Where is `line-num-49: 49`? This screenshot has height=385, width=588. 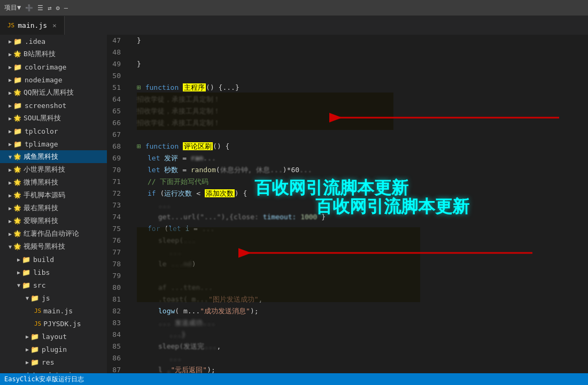
line-num-49: 49 is located at coordinates (117, 64).